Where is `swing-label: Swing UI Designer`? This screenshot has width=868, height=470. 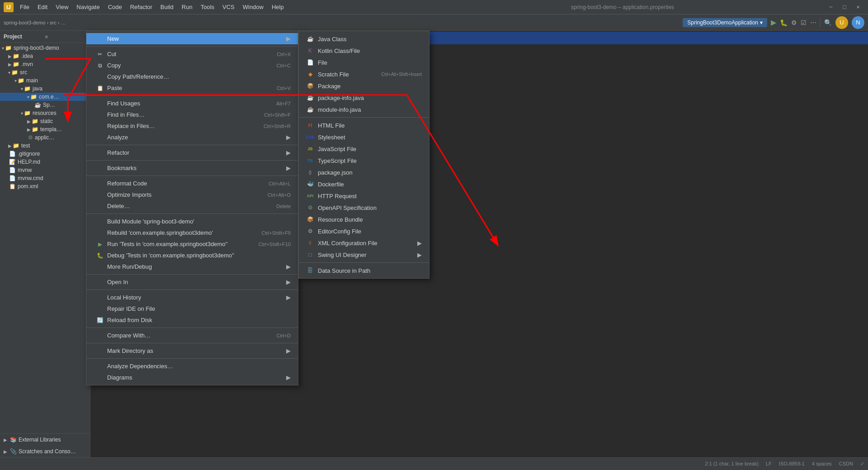
swing-label: Swing UI Designer is located at coordinates (367, 255).